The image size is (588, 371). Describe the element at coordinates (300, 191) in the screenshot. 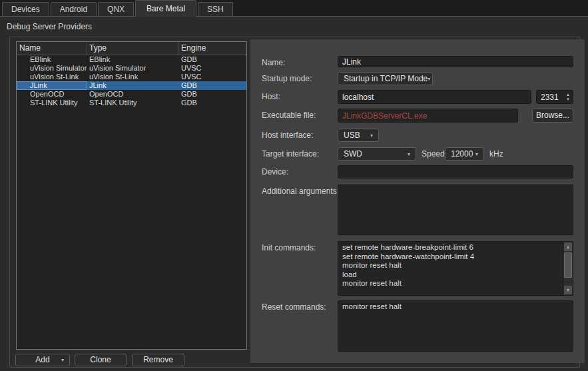

I see `additional-arguments-label: Additional arguments:` at that location.